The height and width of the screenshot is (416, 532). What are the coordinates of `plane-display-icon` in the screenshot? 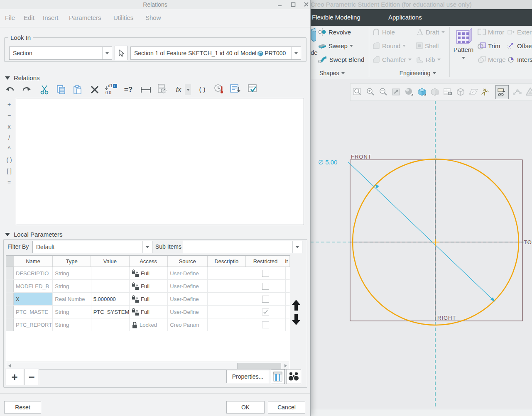 It's located at (473, 92).